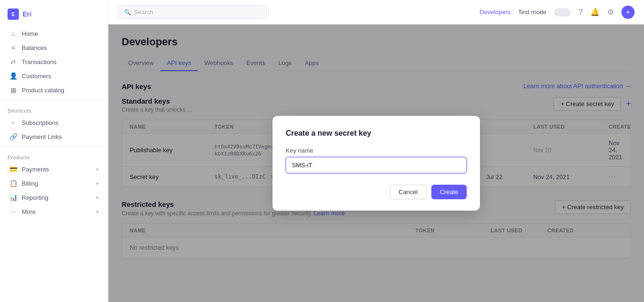  What do you see at coordinates (54, 62) in the screenshot?
I see `sidebar-item-transactions: ⇄ Transactions` at bounding box center [54, 62].